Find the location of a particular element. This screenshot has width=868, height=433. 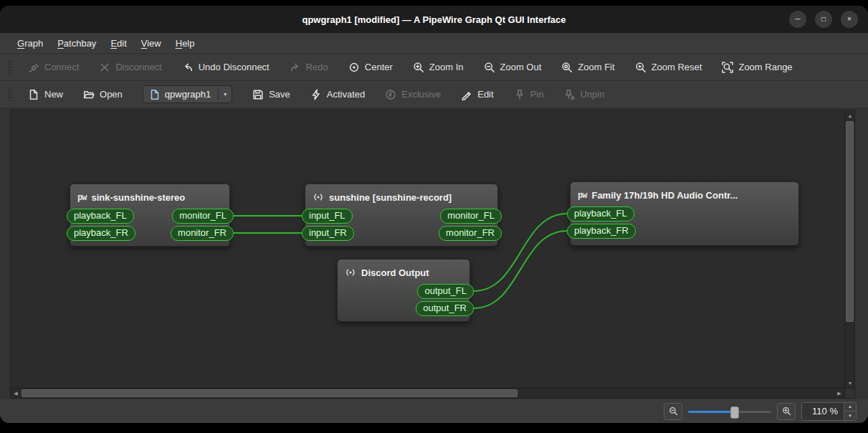

center-button: Center is located at coordinates (371, 67).